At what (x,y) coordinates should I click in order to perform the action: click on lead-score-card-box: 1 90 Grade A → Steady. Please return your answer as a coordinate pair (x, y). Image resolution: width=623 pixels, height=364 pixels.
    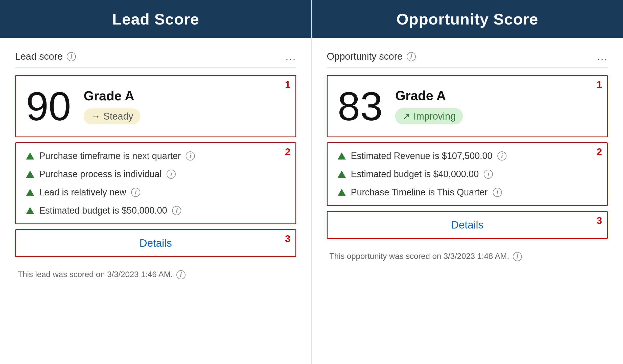
    Looking at the image, I should click on (156, 106).